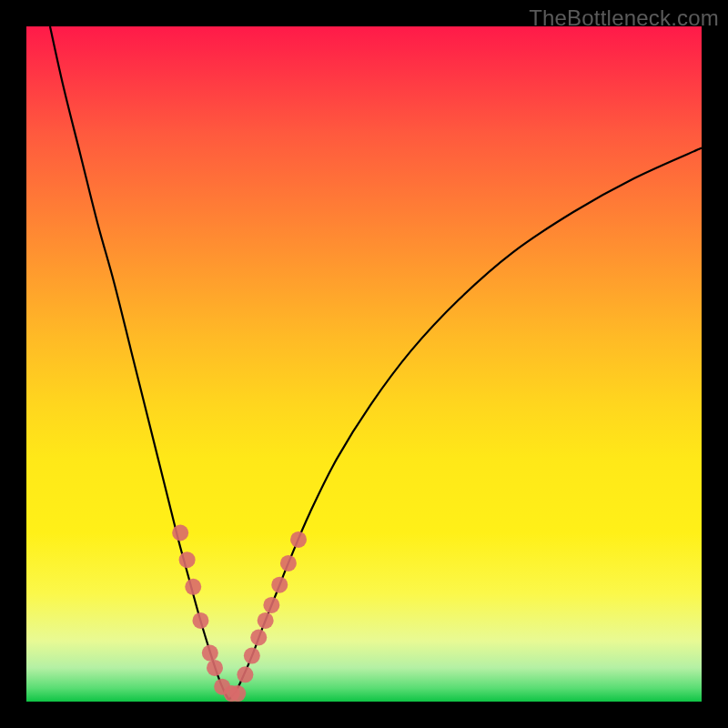 The height and width of the screenshot is (728, 728). What do you see at coordinates (239, 613) in the screenshot?
I see `dot-layer` at bounding box center [239, 613].